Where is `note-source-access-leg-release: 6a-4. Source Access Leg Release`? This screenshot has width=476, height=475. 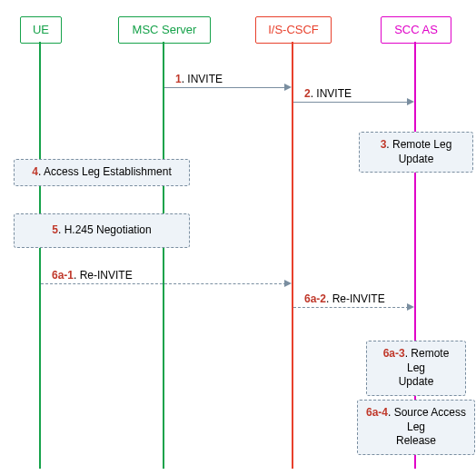
note-source-access-leg-release: 6a-4. Source Access Leg Release is located at coordinates (416, 427).